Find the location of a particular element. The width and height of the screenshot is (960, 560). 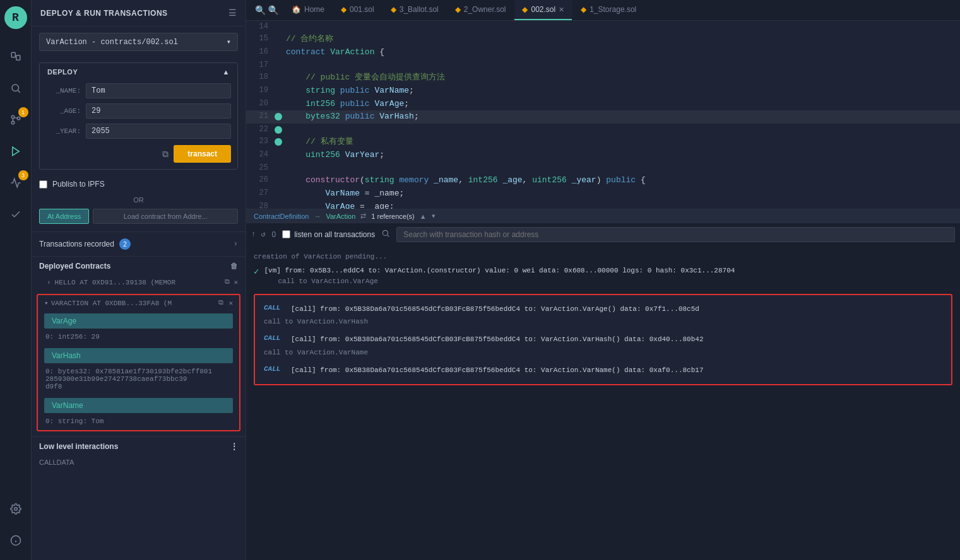

arrow-up-icon: ↑ is located at coordinates (254, 235).